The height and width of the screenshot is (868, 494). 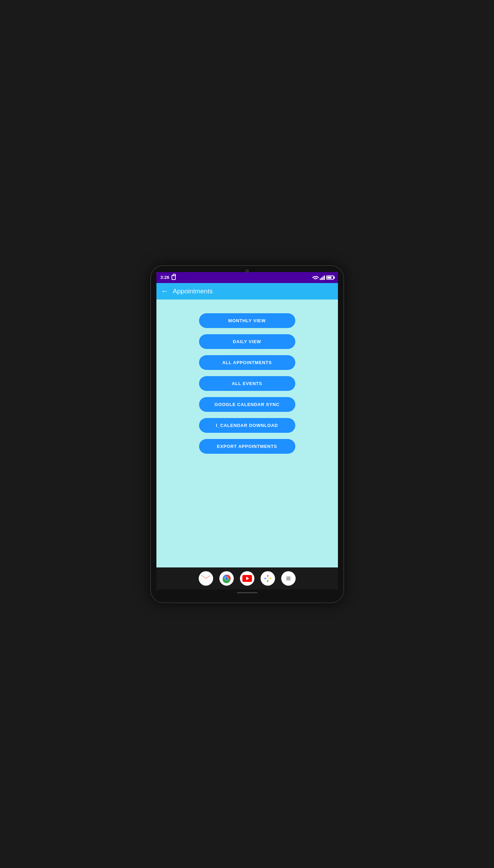 What do you see at coordinates (247, 447) in the screenshot?
I see `export-appointments-button: EXPORT APPOINTMENTS` at bounding box center [247, 447].